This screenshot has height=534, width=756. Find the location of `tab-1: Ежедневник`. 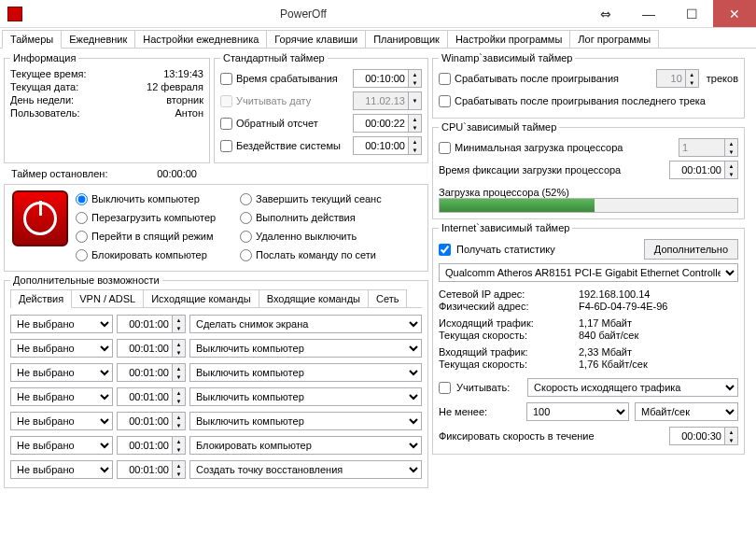

tab-1: Ежедневник is located at coordinates (98, 39).